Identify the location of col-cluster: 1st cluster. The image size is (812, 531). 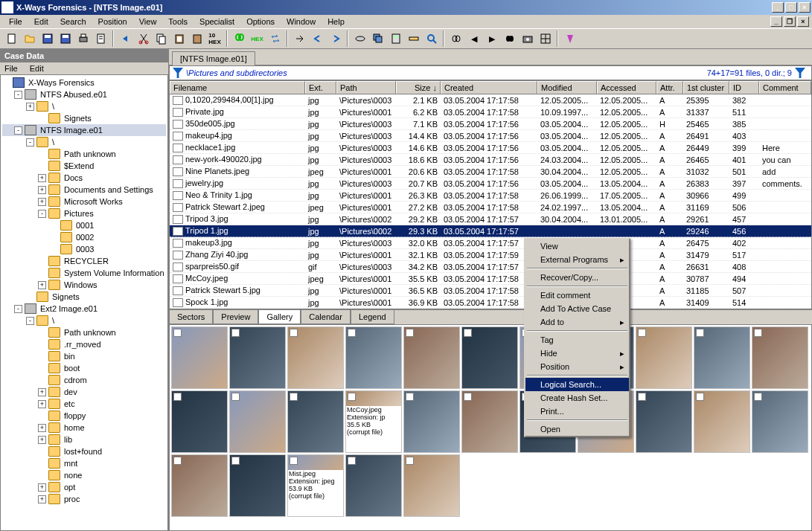
(706, 88).